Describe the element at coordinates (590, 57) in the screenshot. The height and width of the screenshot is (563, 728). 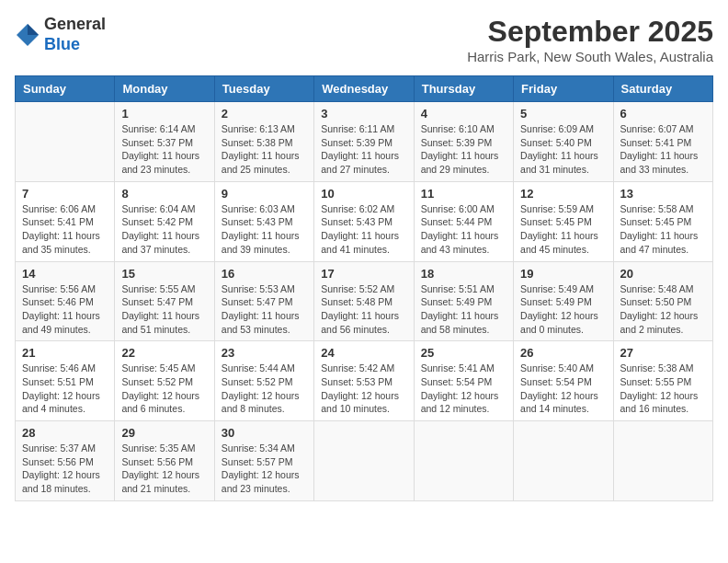
I see `location-title: Harris Park, New South Wales, Australia` at that location.